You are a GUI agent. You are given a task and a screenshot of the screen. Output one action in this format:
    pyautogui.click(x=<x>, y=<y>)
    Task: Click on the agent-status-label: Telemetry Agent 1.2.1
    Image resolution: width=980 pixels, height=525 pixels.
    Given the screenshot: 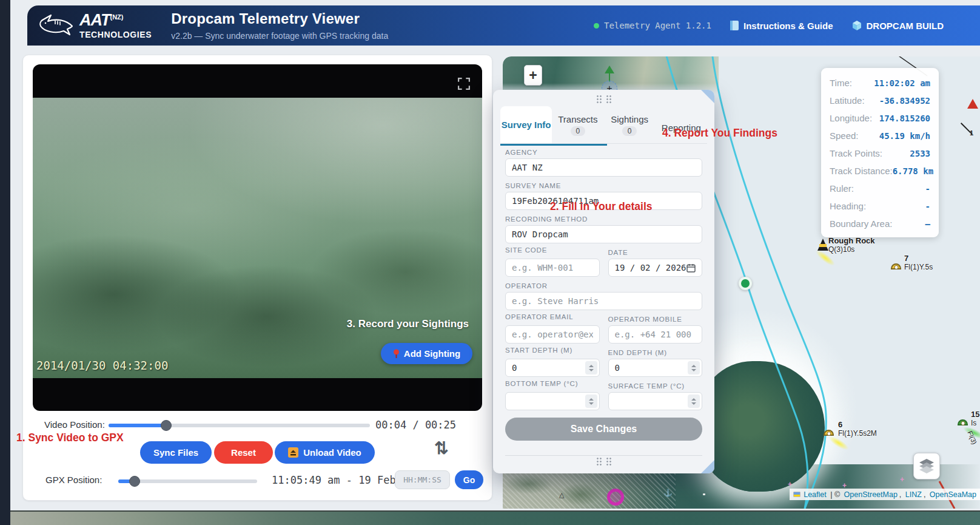 What is the action you would take?
    pyautogui.click(x=657, y=25)
    